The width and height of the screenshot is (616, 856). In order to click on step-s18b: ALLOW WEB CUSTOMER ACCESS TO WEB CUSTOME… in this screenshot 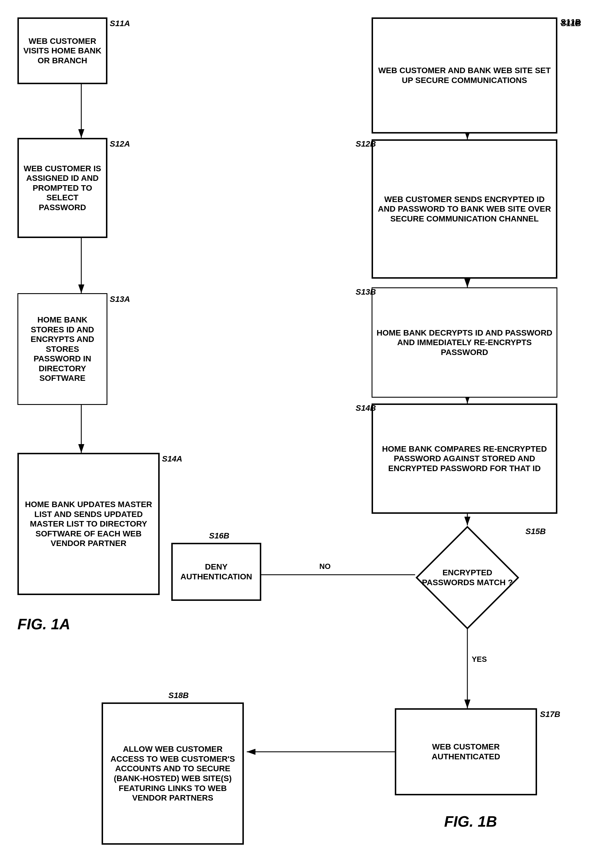, I will do `click(173, 774)`.